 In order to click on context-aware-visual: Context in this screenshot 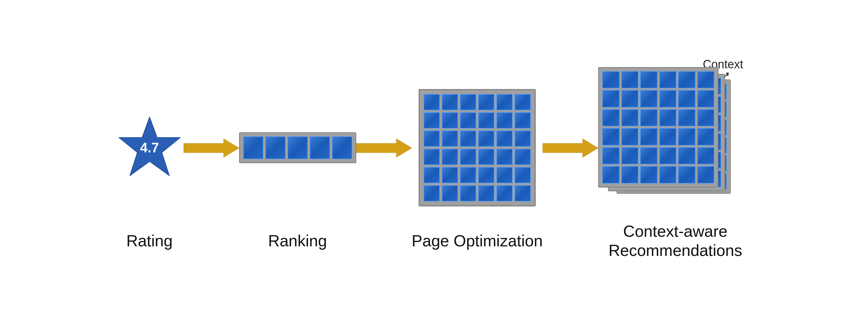, I will do `click(675, 138)`.